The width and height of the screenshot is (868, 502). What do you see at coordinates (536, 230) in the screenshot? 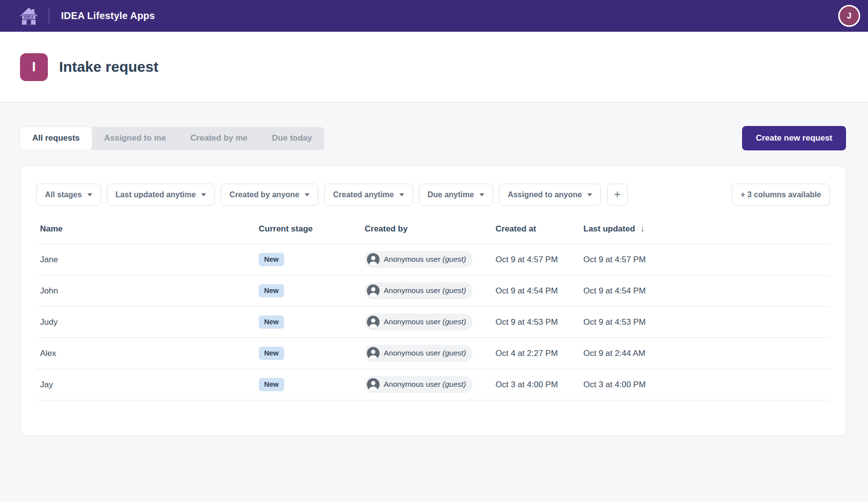
I see `column-header-created-at: Created at` at bounding box center [536, 230].